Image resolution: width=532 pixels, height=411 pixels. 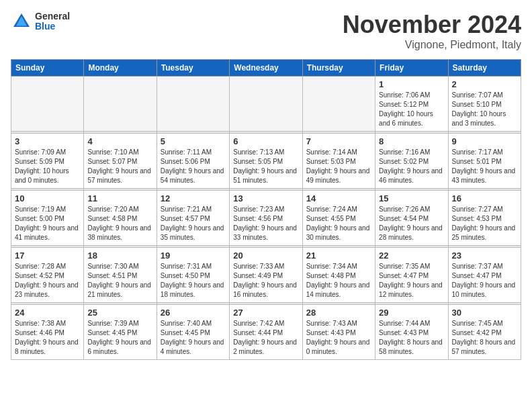 I want to click on table-row: 3Sunrise: 7:09 AMSunset: 5:09 PMDaylight…, so click(x=48, y=161).